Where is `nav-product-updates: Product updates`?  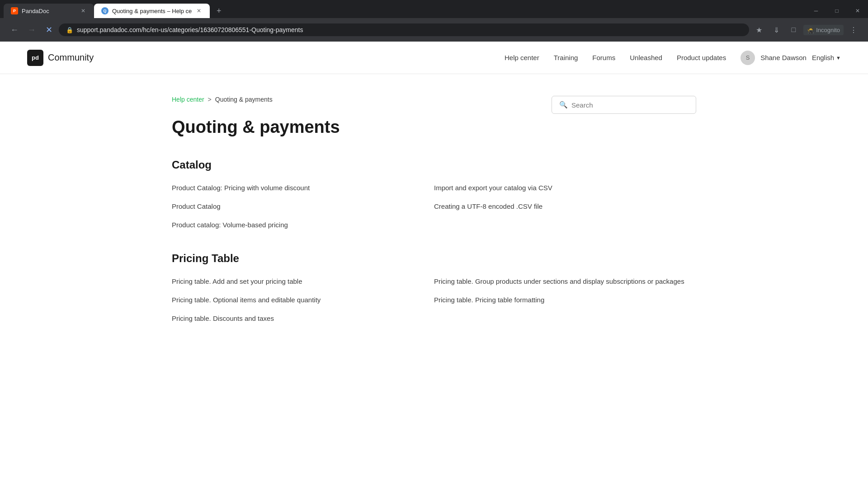 nav-product-updates: Product updates is located at coordinates (702, 58).